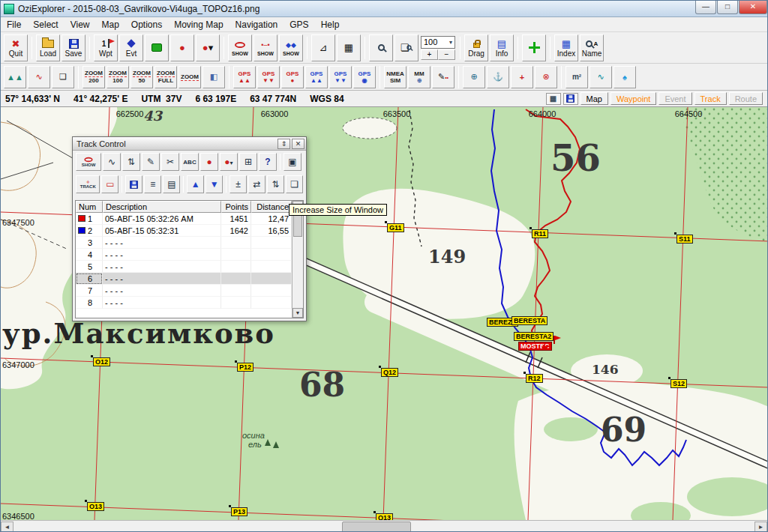 The image size is (768, 532). I want to click on measure-distance-button: ⊿, so click(323, 48).